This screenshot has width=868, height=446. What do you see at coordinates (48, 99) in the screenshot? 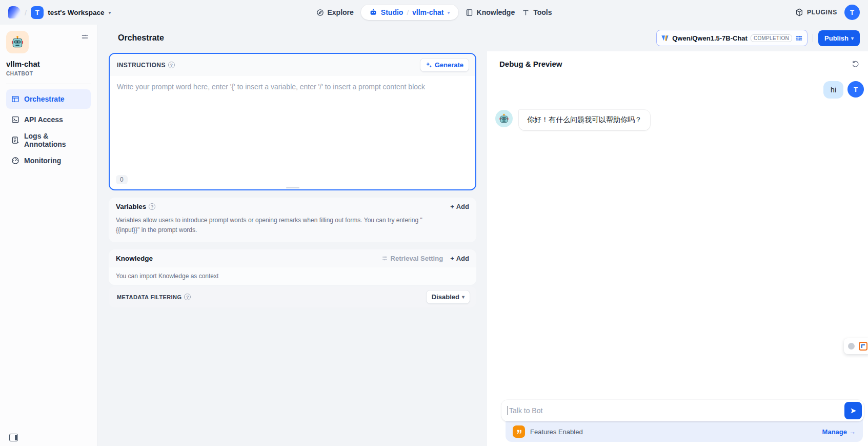
I see `sidebar-item-orchestrate: Orchestrate` at bounding box center [48, 99].